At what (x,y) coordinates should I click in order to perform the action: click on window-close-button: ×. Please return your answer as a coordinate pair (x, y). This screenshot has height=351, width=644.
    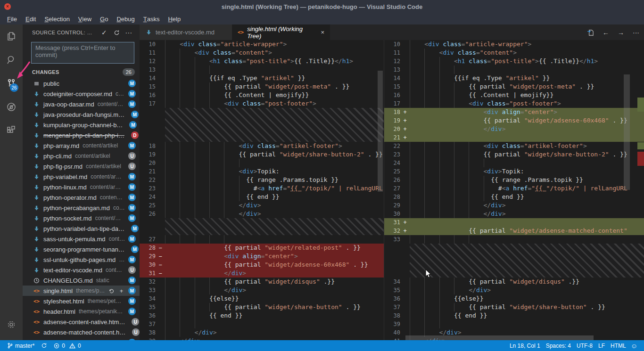
    Looking at the image, I should click on (8, 7).